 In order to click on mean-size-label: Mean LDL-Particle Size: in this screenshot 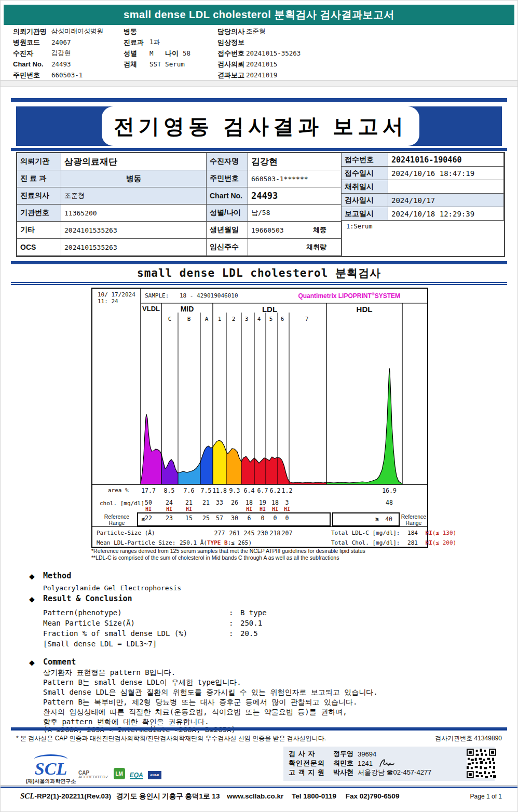, I will do `click(136, 543)`.